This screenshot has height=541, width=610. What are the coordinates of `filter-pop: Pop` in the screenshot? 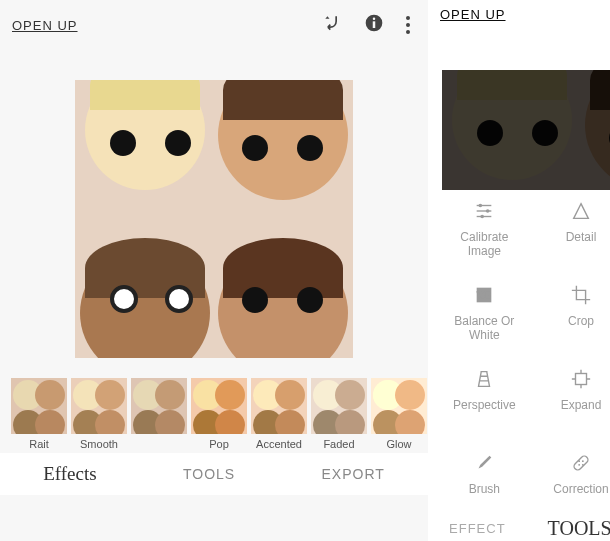 It's located at (219, 416).